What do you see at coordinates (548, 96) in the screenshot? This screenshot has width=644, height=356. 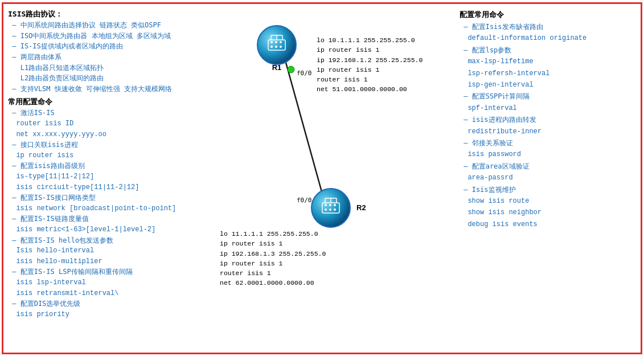 I see `list-item: – 配置SSPP计算间隔` at bounding box center [548, 96].